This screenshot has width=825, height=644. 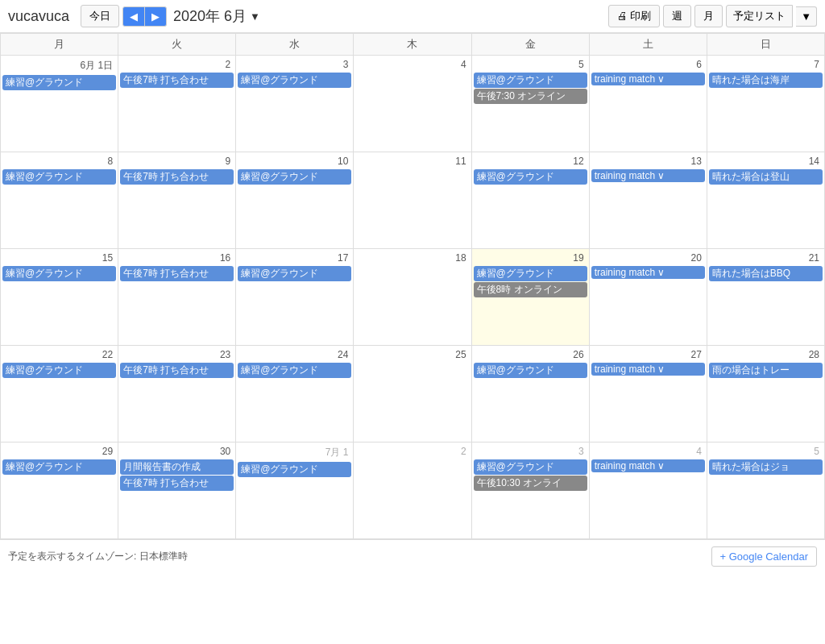 I want to click on calendar-day-cell: 28雨の場合はトレー, so click(x=765, y=394).